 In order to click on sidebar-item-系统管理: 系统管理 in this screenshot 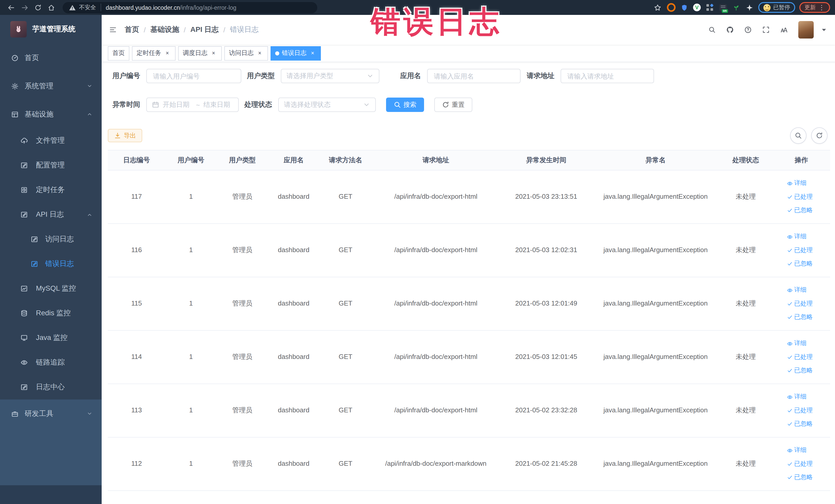, I will do `click(51, 86)`.